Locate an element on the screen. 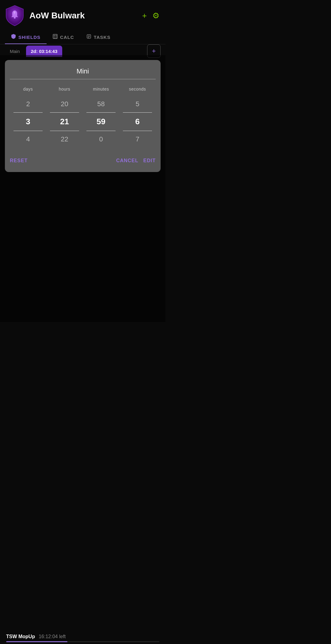 The width and height of the screenshot is (331, 644). hours-line-top is located at coordinates (64, 113).